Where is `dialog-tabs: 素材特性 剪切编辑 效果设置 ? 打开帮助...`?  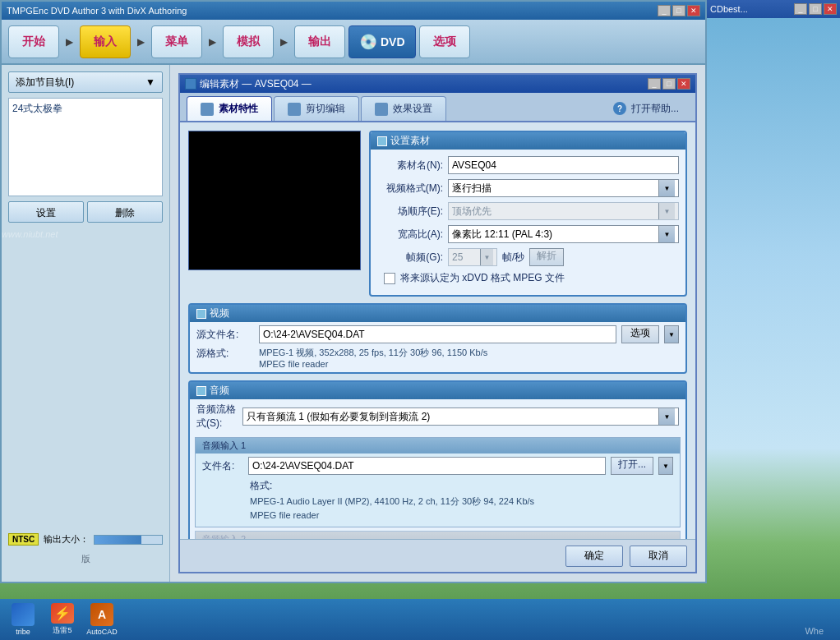
dialog-tabs: 素材特性 剪切编辑 效果设置 ? 打开帮助... is located at coordinates (437, 108).